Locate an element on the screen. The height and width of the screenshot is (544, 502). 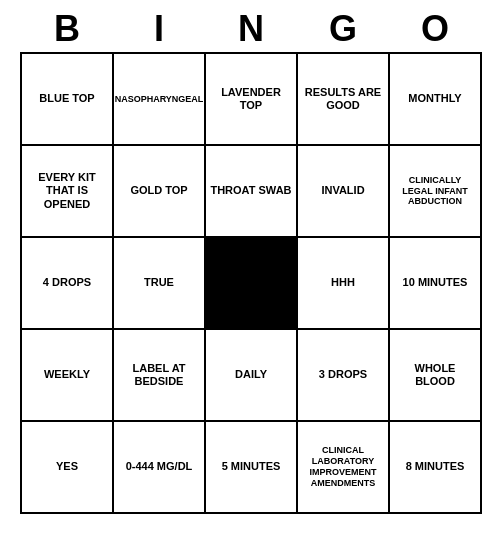
bingo-cell-2-1: TRUE is located at coordinates (160, 284).